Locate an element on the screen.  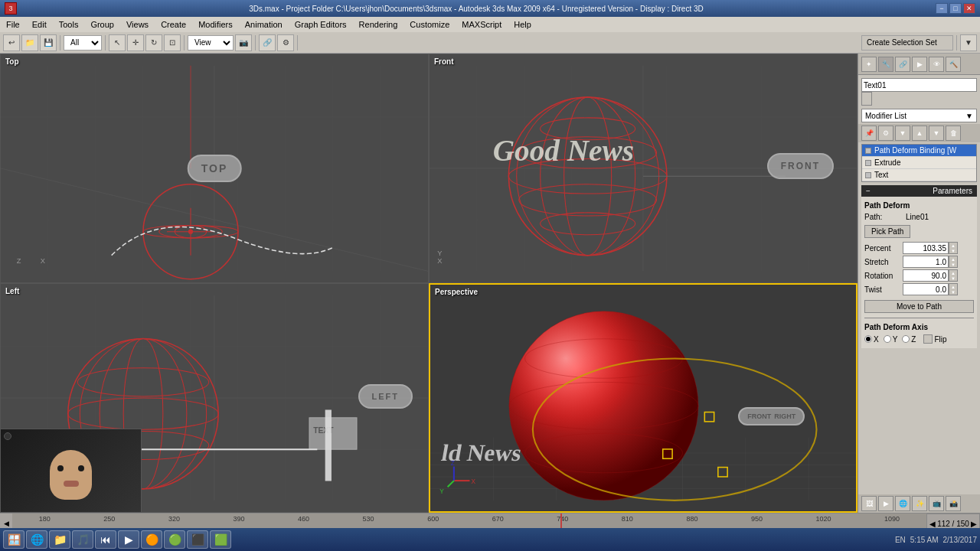
down-icon: ▼ is located at coordinates (936, 133).